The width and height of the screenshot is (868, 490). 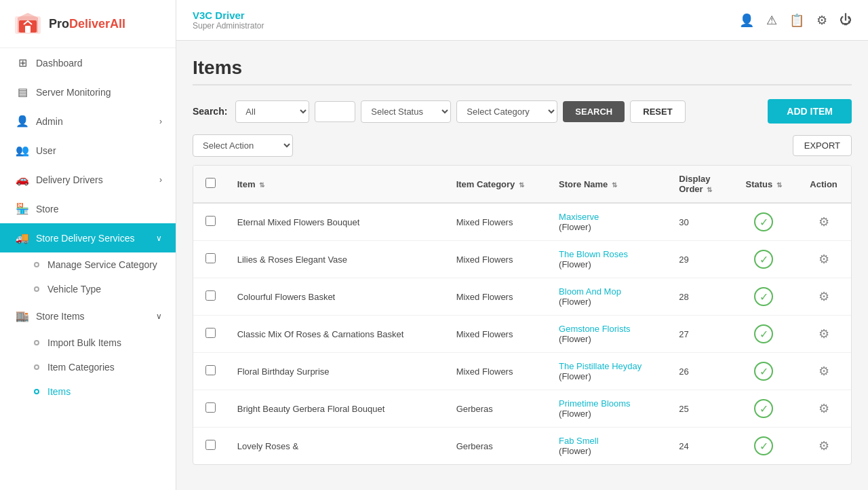 What do you see at coordinates (522, 111) in the screenshot?
I see `search-bar: Search: All Item Category Select Status …` at bounding box center [522, 111].